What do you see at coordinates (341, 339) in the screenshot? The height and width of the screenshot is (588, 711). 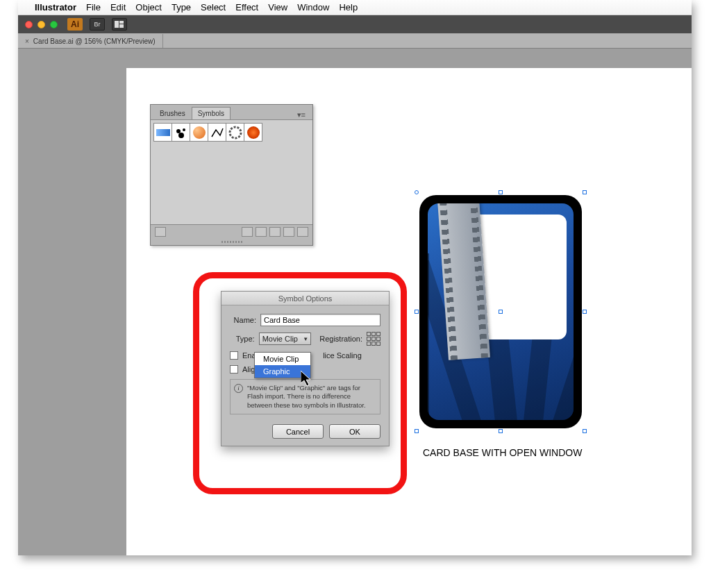 I see `registration-label: Registration:` at bounding box center [341, 339].